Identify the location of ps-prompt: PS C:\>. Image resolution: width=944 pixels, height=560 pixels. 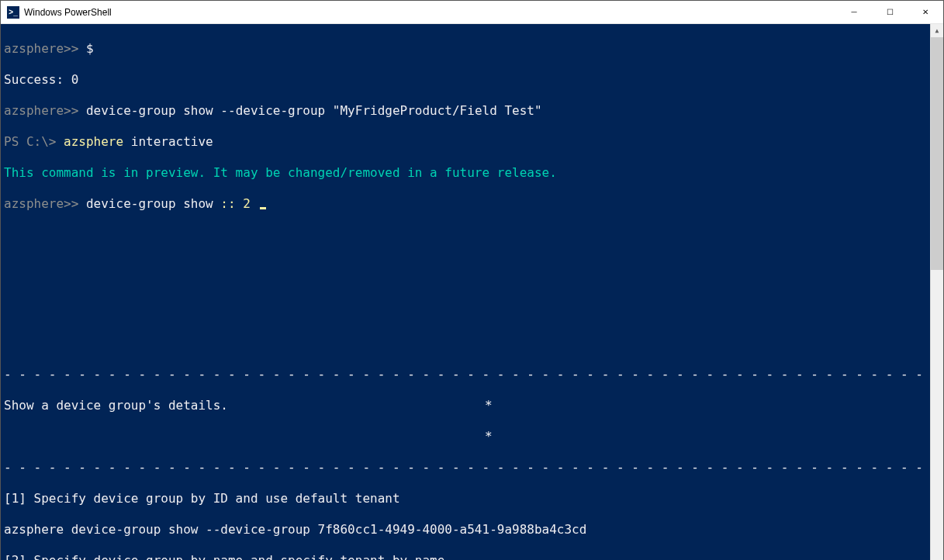
(34, 141).